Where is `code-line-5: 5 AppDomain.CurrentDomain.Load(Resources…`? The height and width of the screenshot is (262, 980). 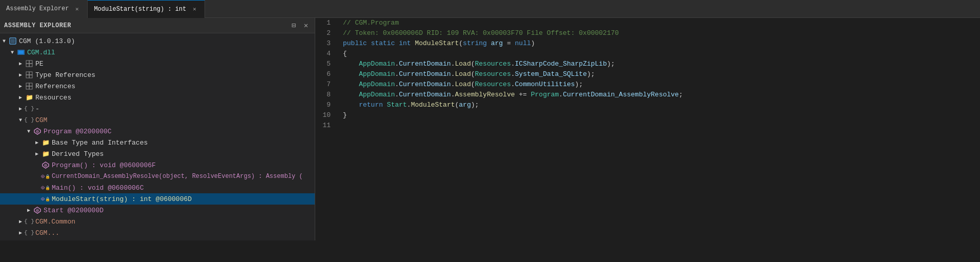 code-line-5: 5 AppDomain.CurrentDomain.Load(Resources… is located at coordinates (648, 64).